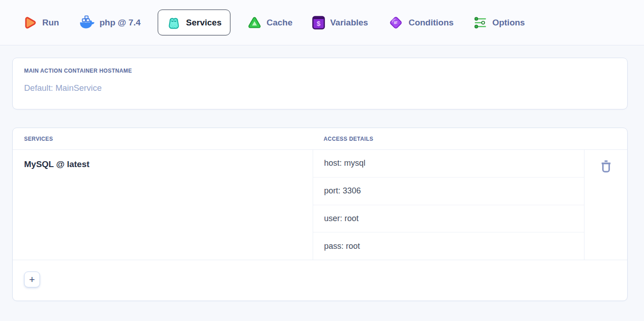 Image resolution: width=644 pixels, height=321 pixels. What do you see at coordinates (110, 23) in the screenshot?
I see `tab-php: php @ 7.4` at bounding box center [110, 23].